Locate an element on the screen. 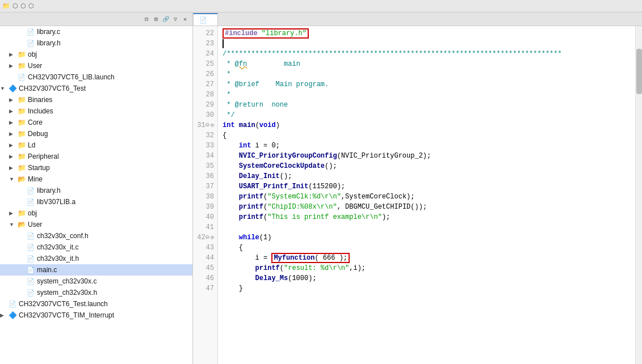  tree-item-includes: ▶📁Includes is located at coordinates (96, 111).